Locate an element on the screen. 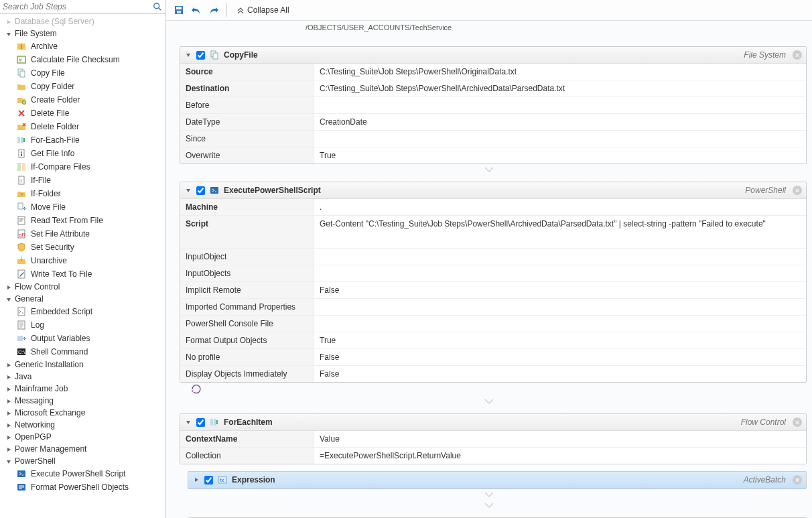 Image resolution: width=812 pixels, height=518 pixels. checksum-icon: # is located at coordinates (21, 60).